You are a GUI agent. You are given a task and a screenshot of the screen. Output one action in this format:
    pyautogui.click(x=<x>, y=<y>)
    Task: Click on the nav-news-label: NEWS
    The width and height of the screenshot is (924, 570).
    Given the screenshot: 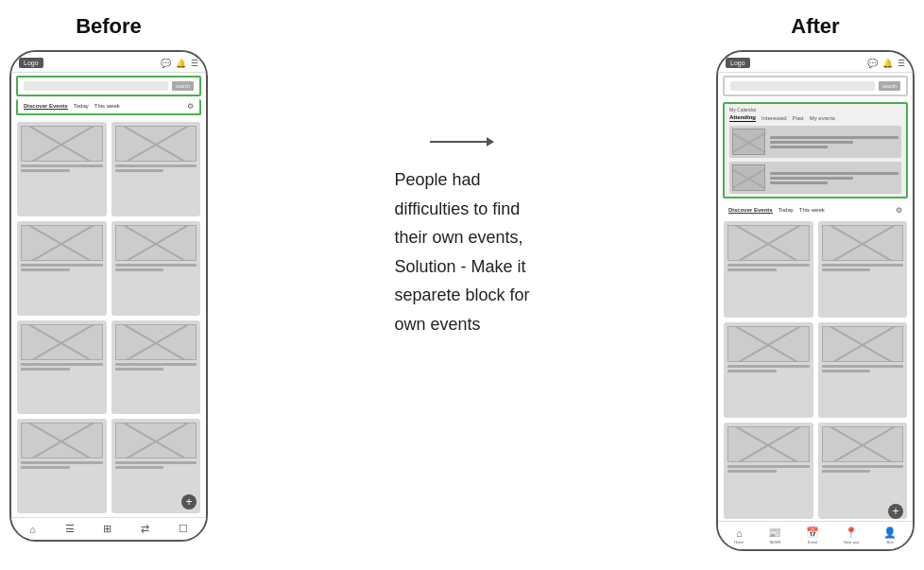 What is the action you would take?
    pyautogui.click(x=775, y=543)
    